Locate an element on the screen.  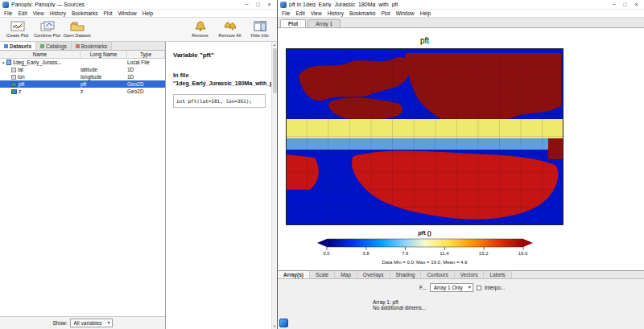
hide-info-icon is located at coordinates (260, 27).